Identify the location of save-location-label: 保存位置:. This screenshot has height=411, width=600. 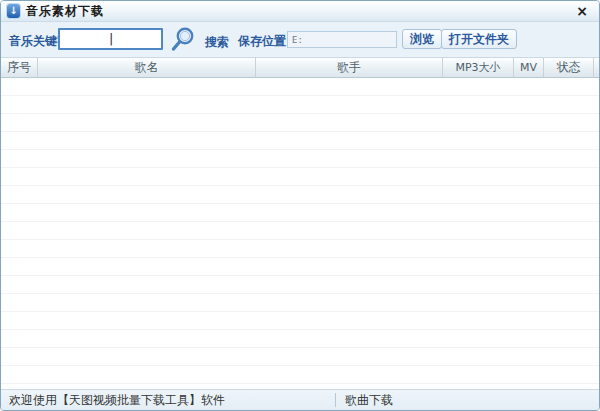
(264, 42).